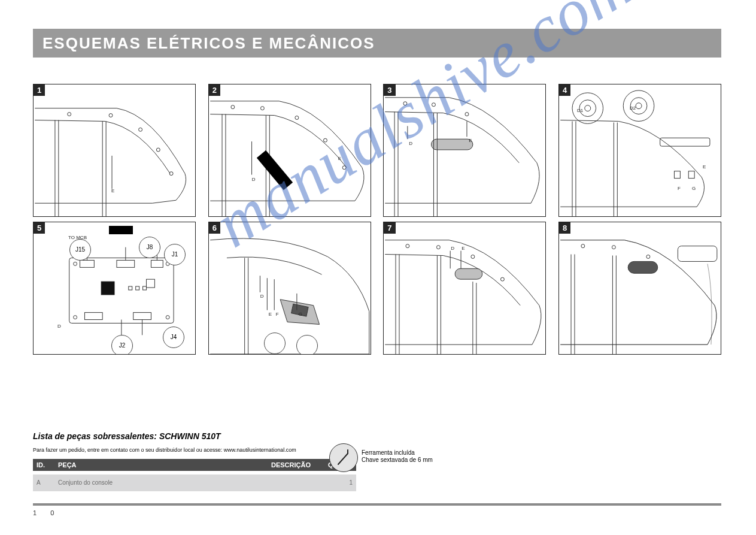 Image resolution: width=756 pixels, height=535 pixels. I want to click on parts-row: A Conjunto do console 1, so click(195, 483).